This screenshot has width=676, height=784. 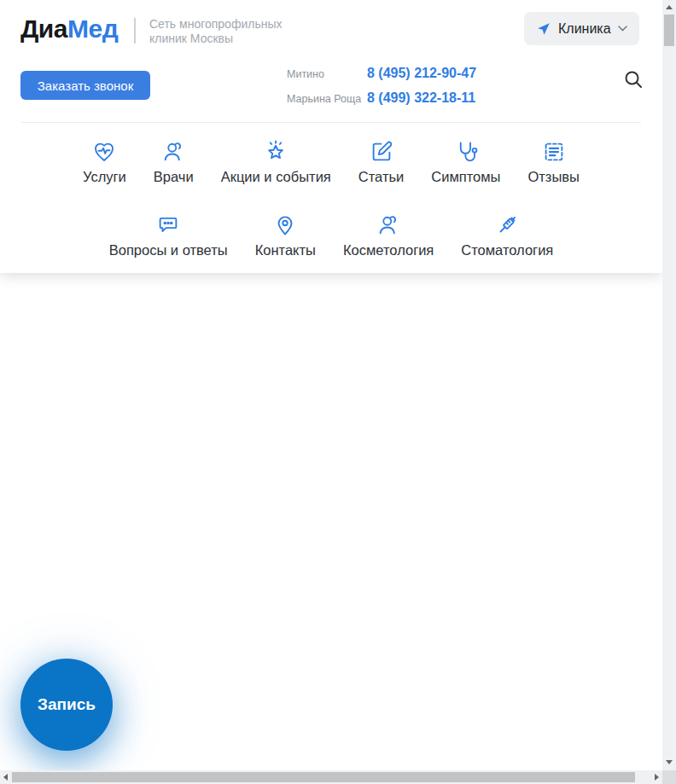 I want to click on logo-part-dia: Диа, so click(x=44, y=29).